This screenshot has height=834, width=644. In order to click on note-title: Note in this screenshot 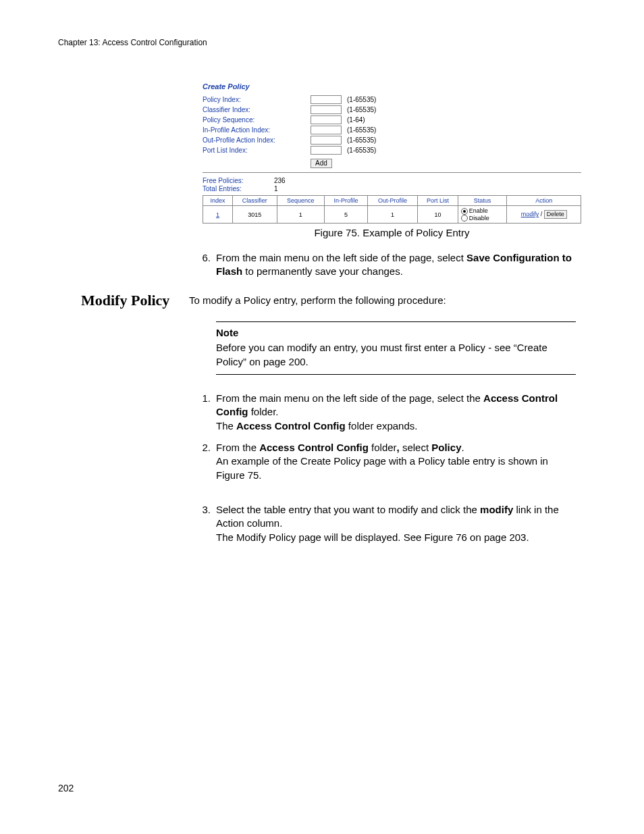, I will do `click(396, 333)`.